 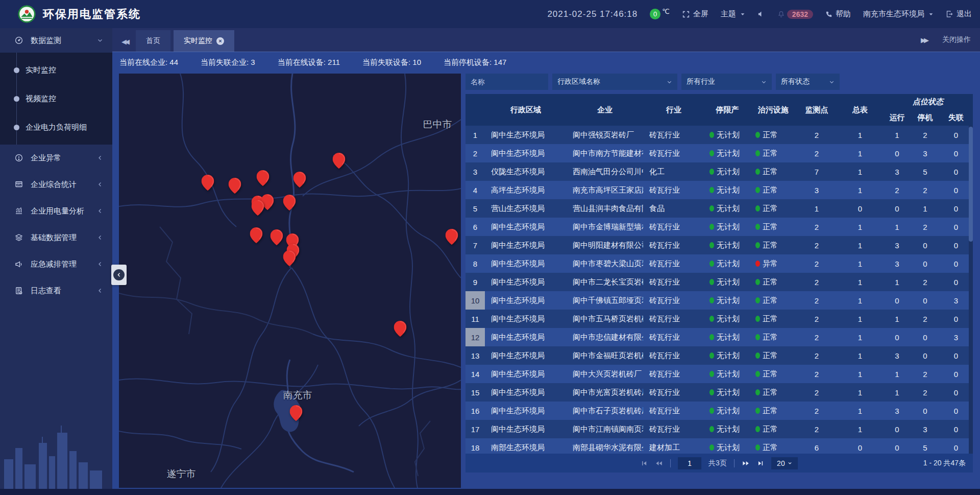 I want to click on sidebar-subitem-实时监控: 实时监控, so click(x=56, y=70).